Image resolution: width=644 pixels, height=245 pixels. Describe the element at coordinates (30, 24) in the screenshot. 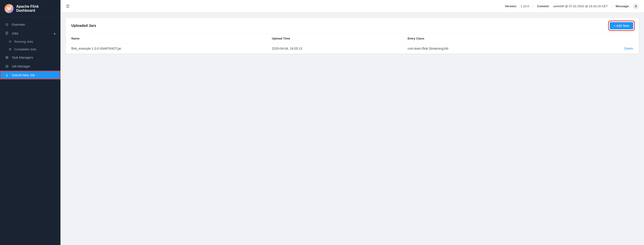

I see `sidebar-item-overview: ⊙ Overview` at that location.